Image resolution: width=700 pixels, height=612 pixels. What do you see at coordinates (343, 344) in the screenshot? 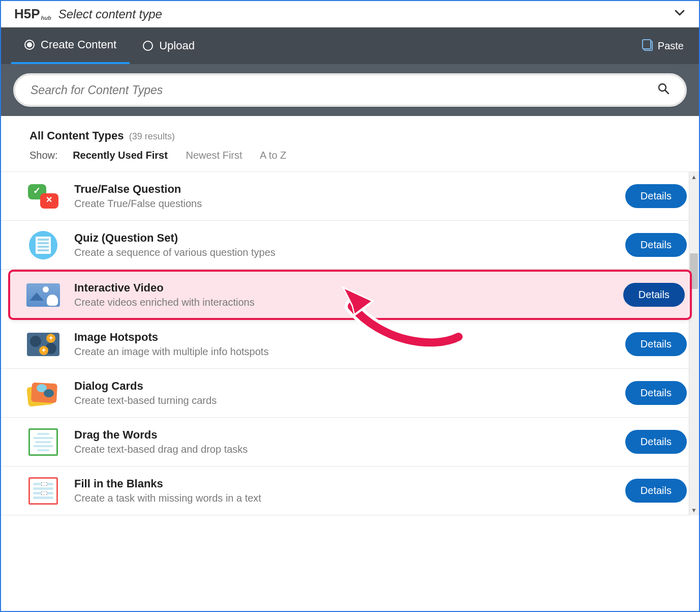
I see `list-item-text: Image Hotspots Create an image with mult…` at bounding box center [343, 344].